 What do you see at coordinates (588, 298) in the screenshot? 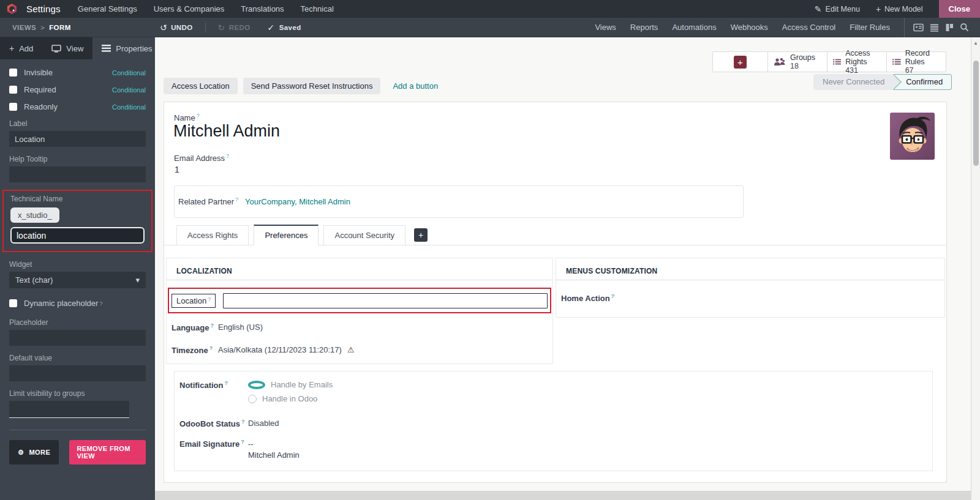
I see `home-action-label: Home Action?` at bounding box center [588, 298].